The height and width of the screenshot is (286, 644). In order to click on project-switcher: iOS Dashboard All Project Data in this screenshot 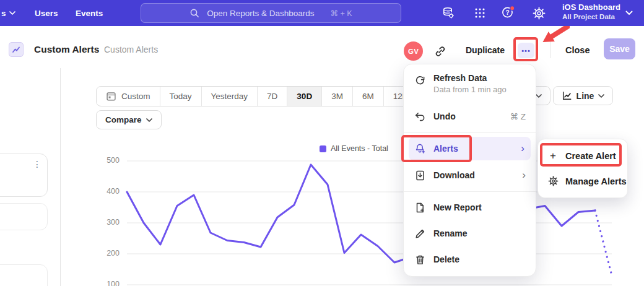, I will do `click(591, 12)`.